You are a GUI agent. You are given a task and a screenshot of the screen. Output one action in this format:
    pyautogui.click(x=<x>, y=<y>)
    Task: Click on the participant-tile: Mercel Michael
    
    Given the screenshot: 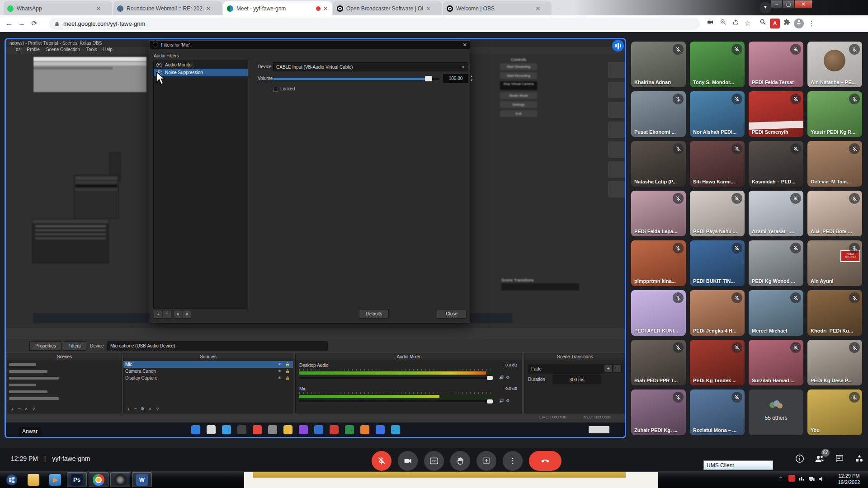 What is the action you would take?
    pyautogui.click(x=776, y=313)
    